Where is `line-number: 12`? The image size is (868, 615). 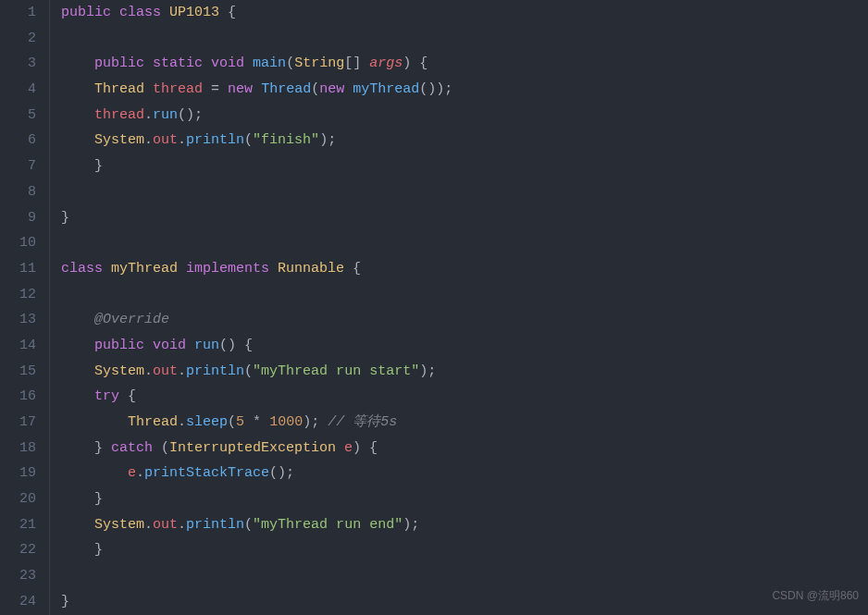
line-number: 12 is located at coordinates (22, 295).